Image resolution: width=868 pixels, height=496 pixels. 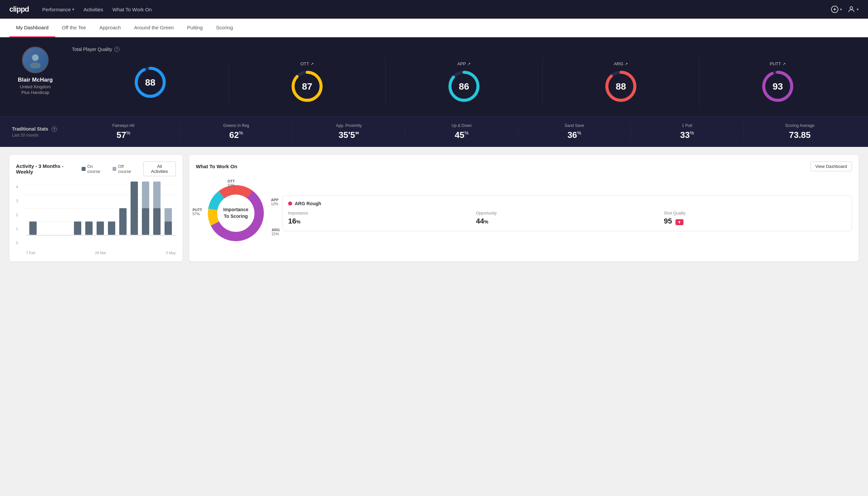 I want to click on bar-11-offcourse, so click(x=146, y=195).